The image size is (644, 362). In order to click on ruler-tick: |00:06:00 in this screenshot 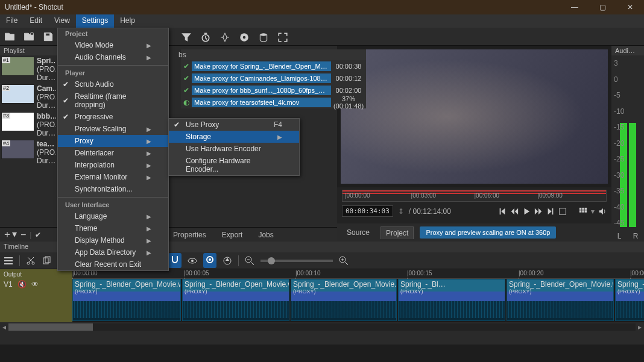, I will do `click(487, 195)`.